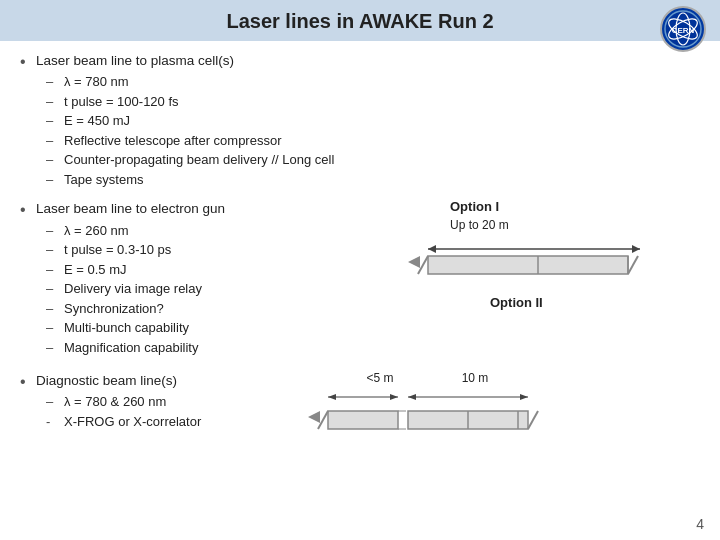 This screenshot has height=540, width=720. Describe the element at coordinates (163, 412) in the screenshot. I see `diagnostic-sublist: – λ = 780 & 260 nm - X-FROG or X-correla…` at that location.